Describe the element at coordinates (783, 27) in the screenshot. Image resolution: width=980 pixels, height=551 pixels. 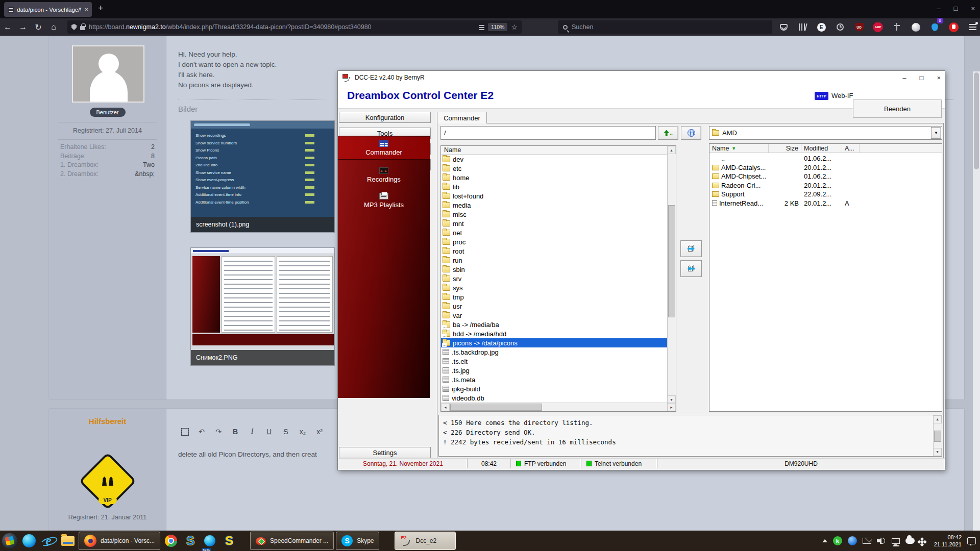
I see `pocket-icon` at that location.